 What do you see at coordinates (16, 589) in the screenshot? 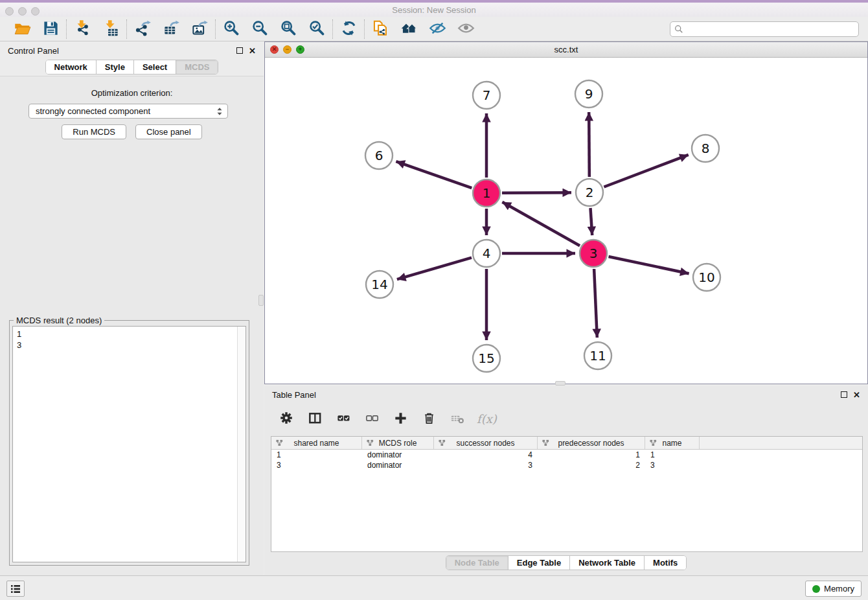
I see `list-icon` at bounding box center [16, 589].